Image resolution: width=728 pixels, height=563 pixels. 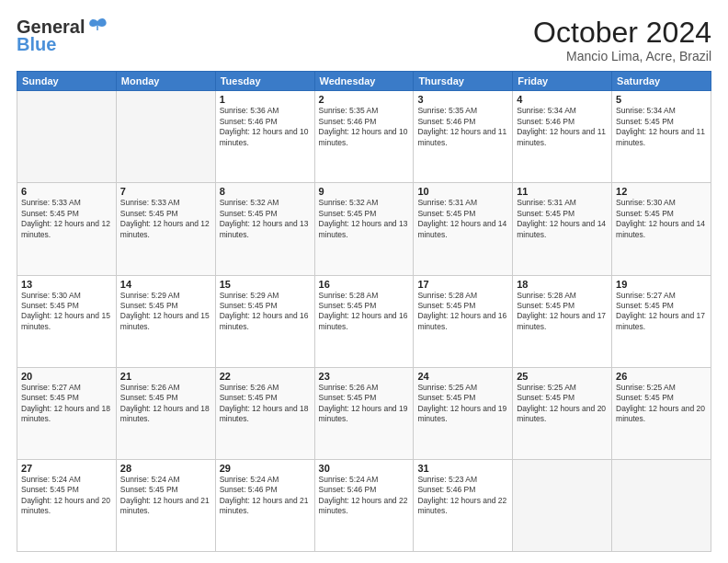 What do you see at coordinates (563, 191) in the screenshot?
I see `day-number: 11` at bounding box center [563, 191].